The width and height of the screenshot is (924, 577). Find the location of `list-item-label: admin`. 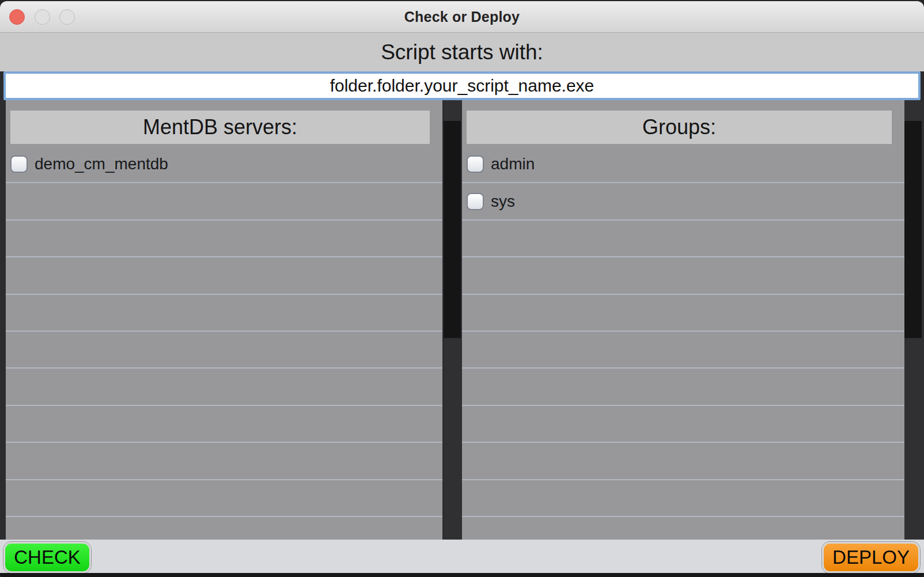

list-item-label: admin is located at coordinates (513, 164).